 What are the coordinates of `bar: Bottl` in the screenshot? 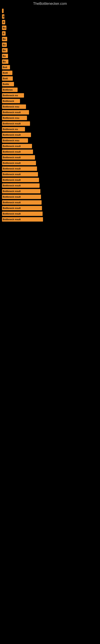 It's located at (7, 78).